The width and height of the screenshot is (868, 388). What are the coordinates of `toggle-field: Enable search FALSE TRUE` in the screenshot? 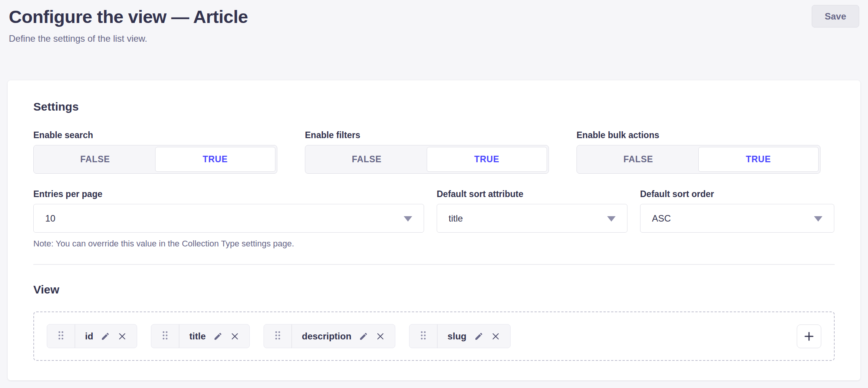 It's located at (156, 152).